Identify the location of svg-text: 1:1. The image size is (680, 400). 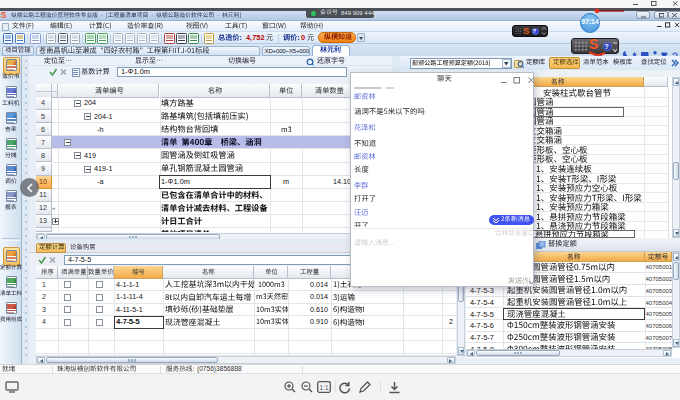
(324, 388).